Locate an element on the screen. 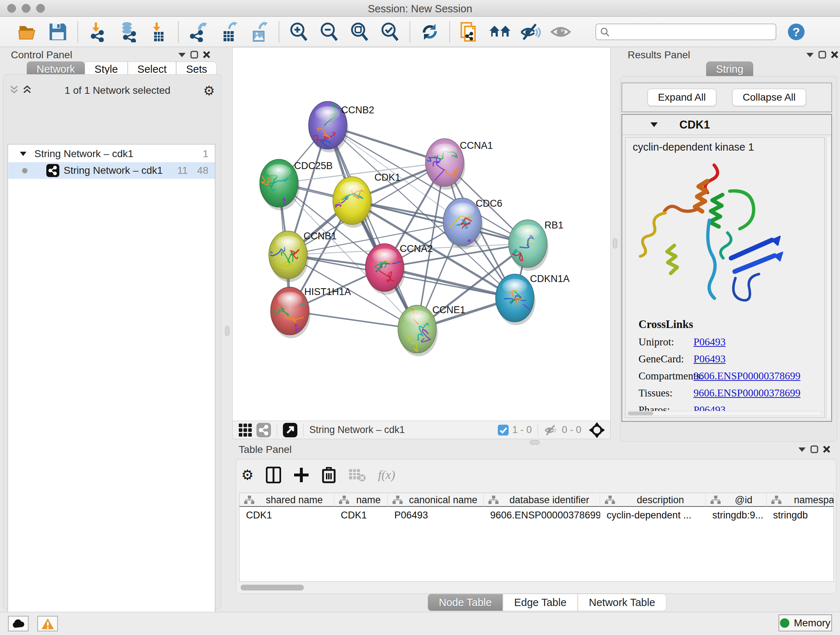 This screenshot has height=635, width=840. table-cell: stringdb:9... is located at coordinates (736, 515).